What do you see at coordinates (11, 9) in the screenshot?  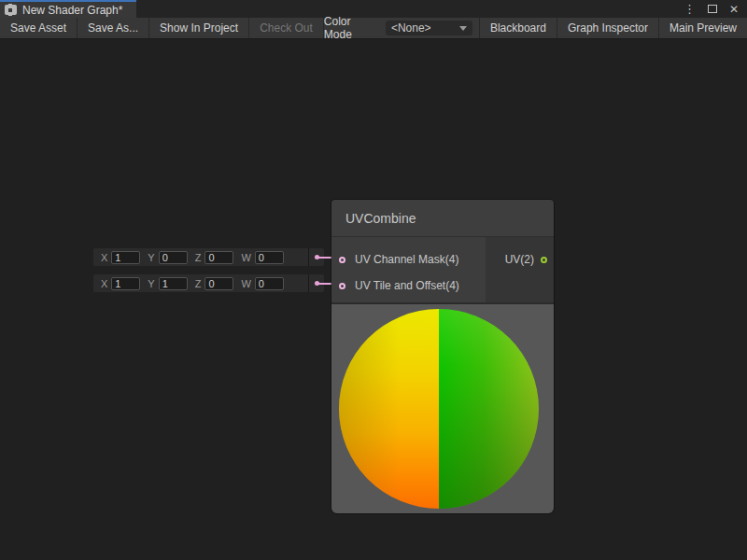 I see `shader-graph-icon` at bounding box center [11, 9].